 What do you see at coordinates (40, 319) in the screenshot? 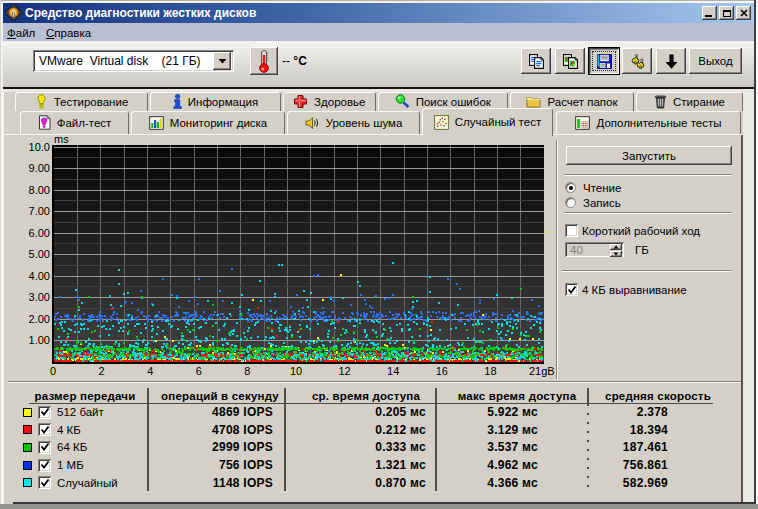
I see `svg-text: 2.00` at bounding box center [40, 319].